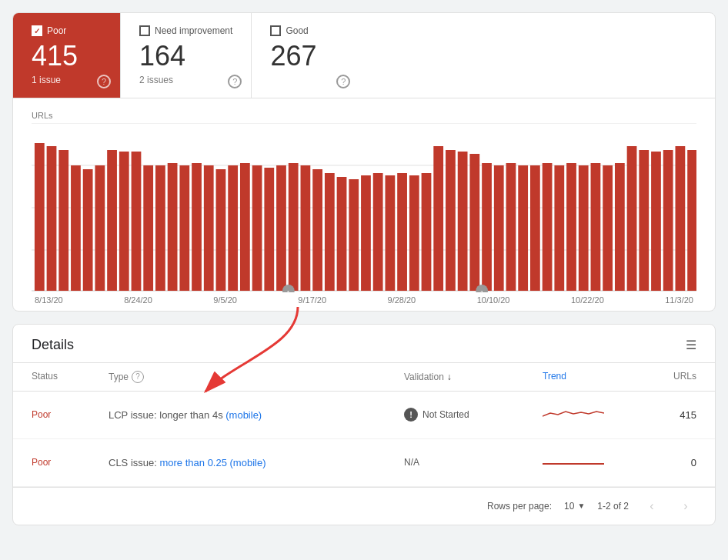 The width and height of the screenshot is (728, 560). I want to click on row1-trend-svg, so click(573, 414).